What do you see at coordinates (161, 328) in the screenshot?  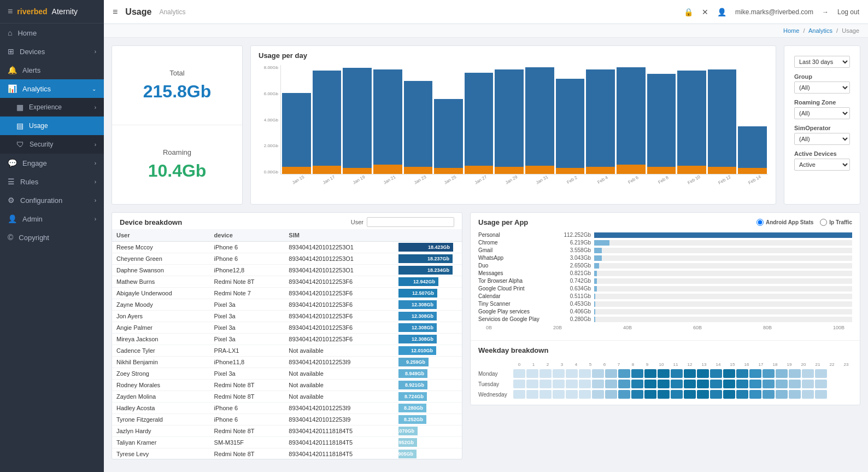 I see `cell-user: Angie Palmer` at bounding box center [161, 328].